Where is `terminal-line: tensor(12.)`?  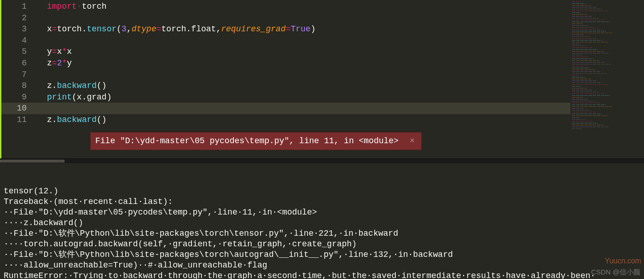 terminal-line: tensor(12.) is located at coordinates (322, 192).